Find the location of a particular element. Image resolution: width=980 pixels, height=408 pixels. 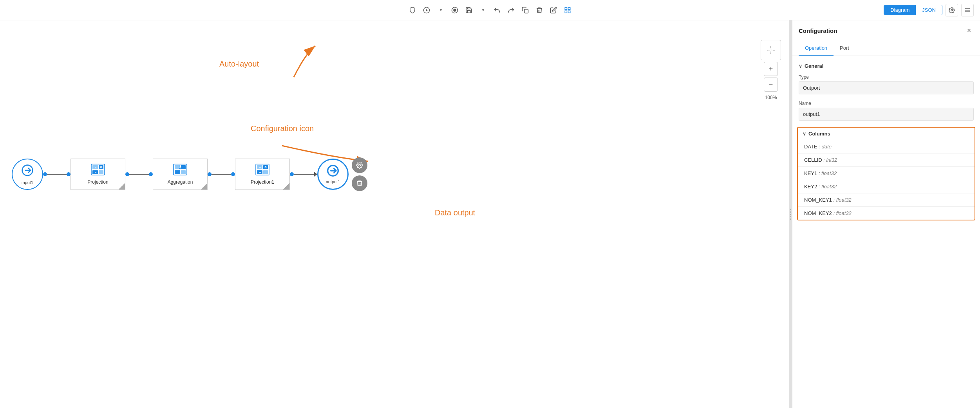

view-tab-group: Diagram JSON is located at coordinates (913, 10).